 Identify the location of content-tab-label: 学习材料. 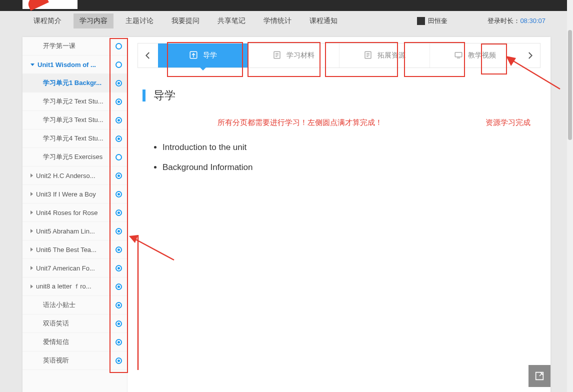
(300, 56).